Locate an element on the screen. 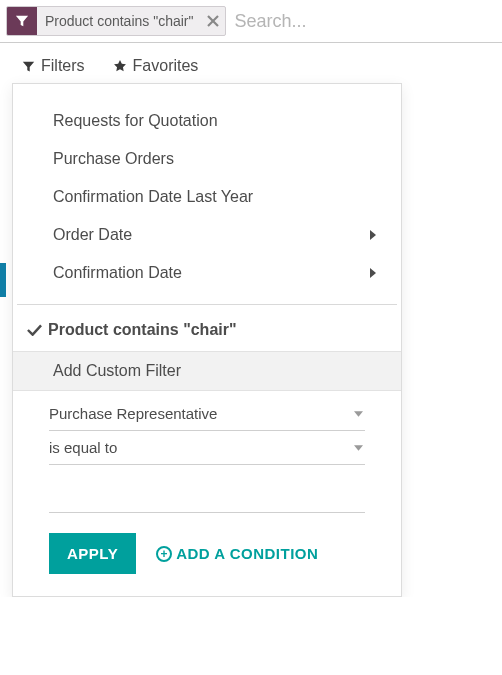  star-icon is located at coordinates (120, 66).